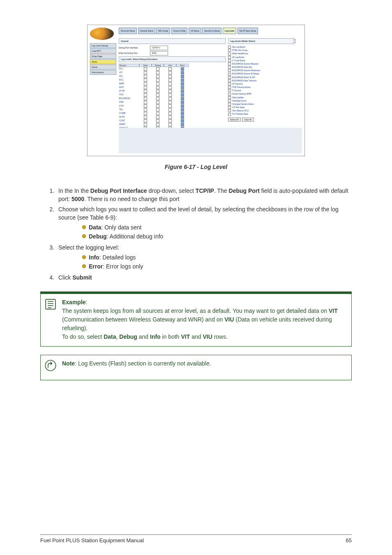 The width and height of the screenshot is (392, 555). What do you see at coordinates (261, 50) in the screenshot?
I see `event-item: HTML Not Comp` at bounding box center [261, 50].